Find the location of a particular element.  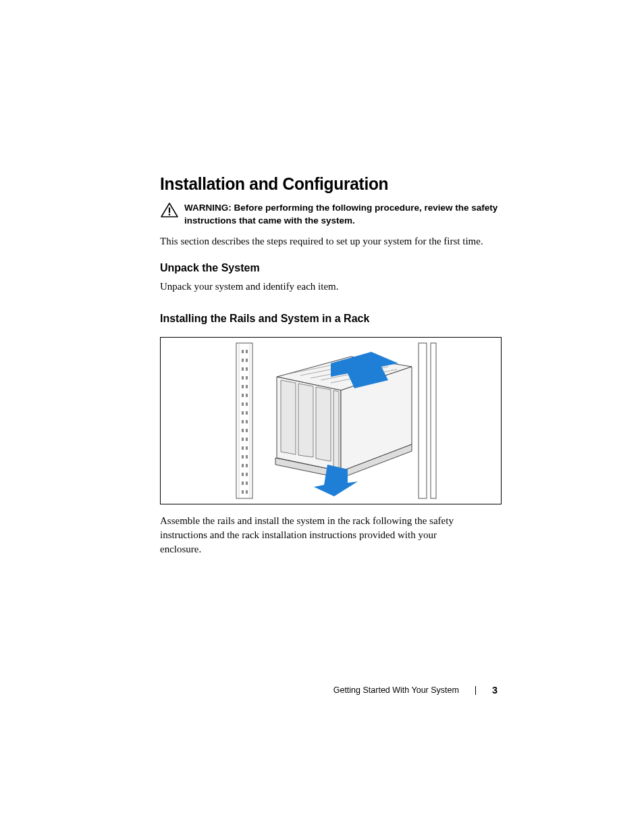

warning-block: WARNING: Before performing the following… is located at coordinates (333, 215).